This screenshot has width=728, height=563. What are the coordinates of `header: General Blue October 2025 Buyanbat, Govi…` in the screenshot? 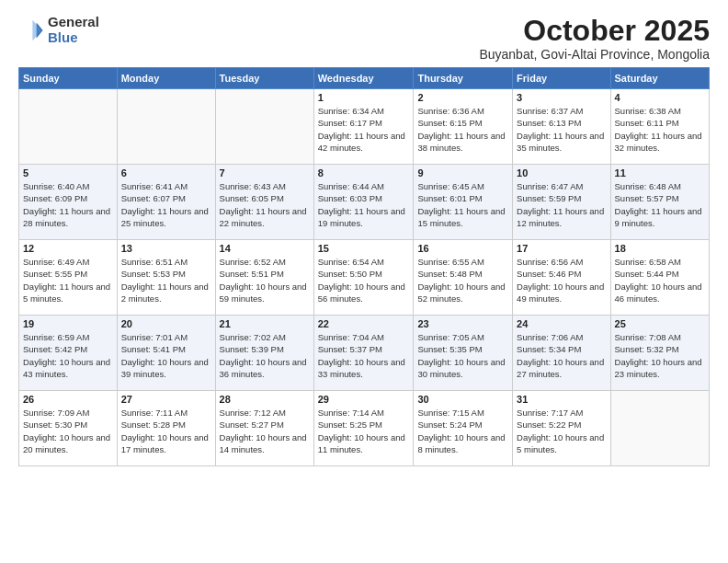 It's located at (364, 39).